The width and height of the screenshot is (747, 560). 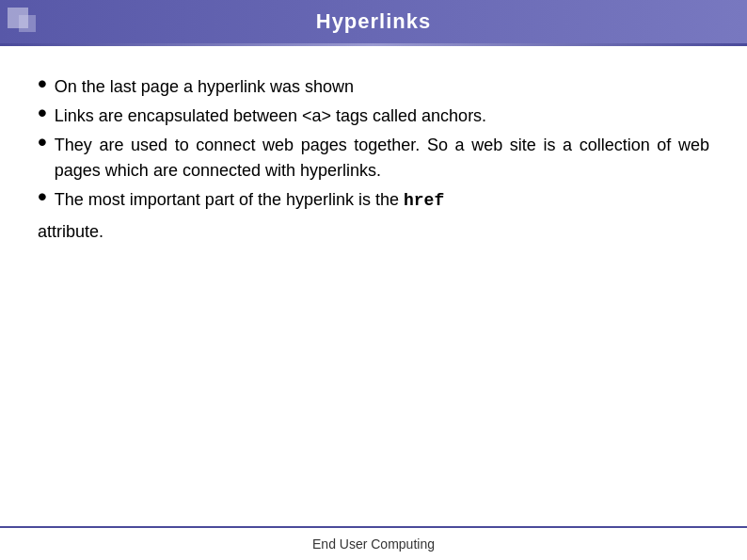 What do you see at coordinates (374, 22) in the screenshot?
I see `page-title: Hyperlinks` at bounding box center [374, 22].